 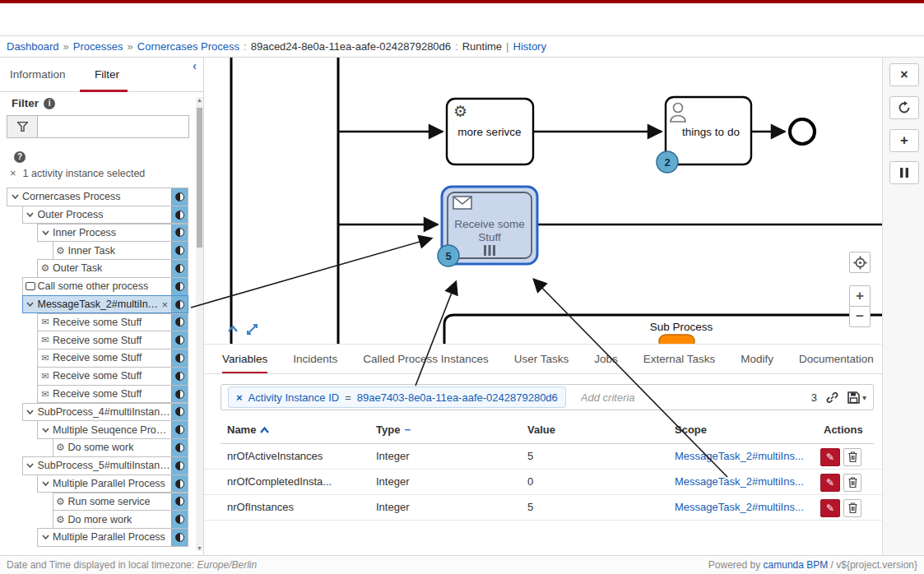 What do you see at coordinates (113, 429) in the screenshot?
I see `tree-item-multiple-seuqence-process: Multiple Seuqence Process` at bounding box center [113, 429].